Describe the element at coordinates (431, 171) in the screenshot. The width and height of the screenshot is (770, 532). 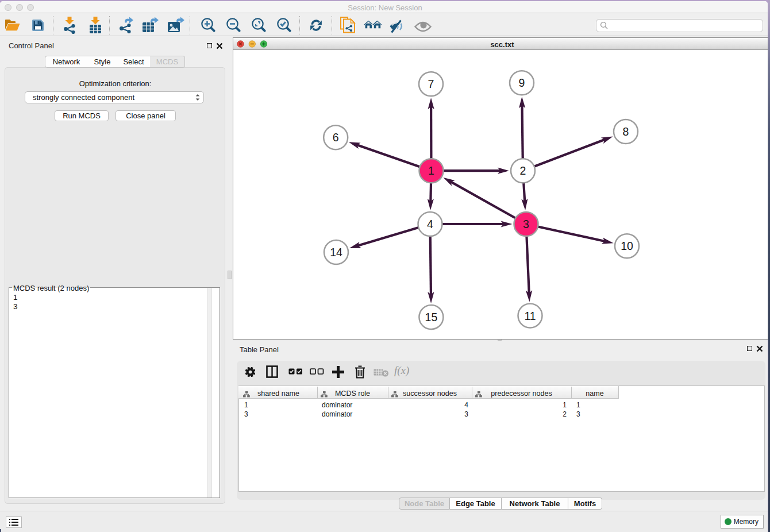
I see `svg-text: 1` at that location.